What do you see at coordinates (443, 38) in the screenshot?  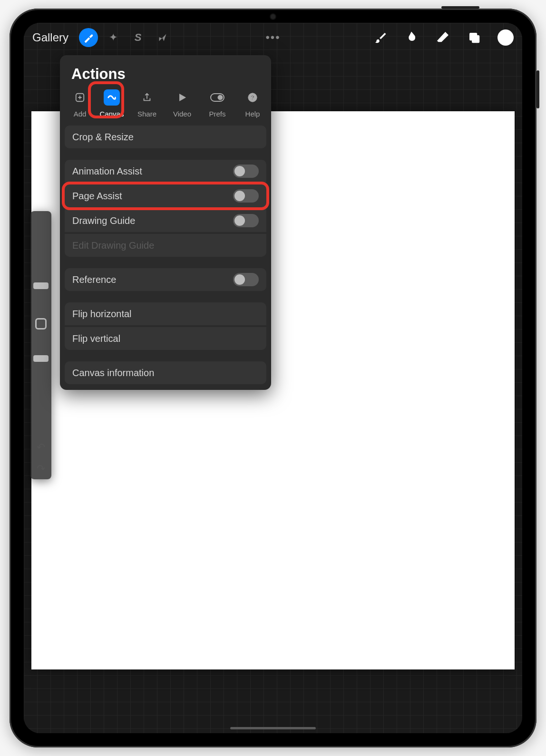 I see `eraser-tool-button` at bounding box center [443, 38].